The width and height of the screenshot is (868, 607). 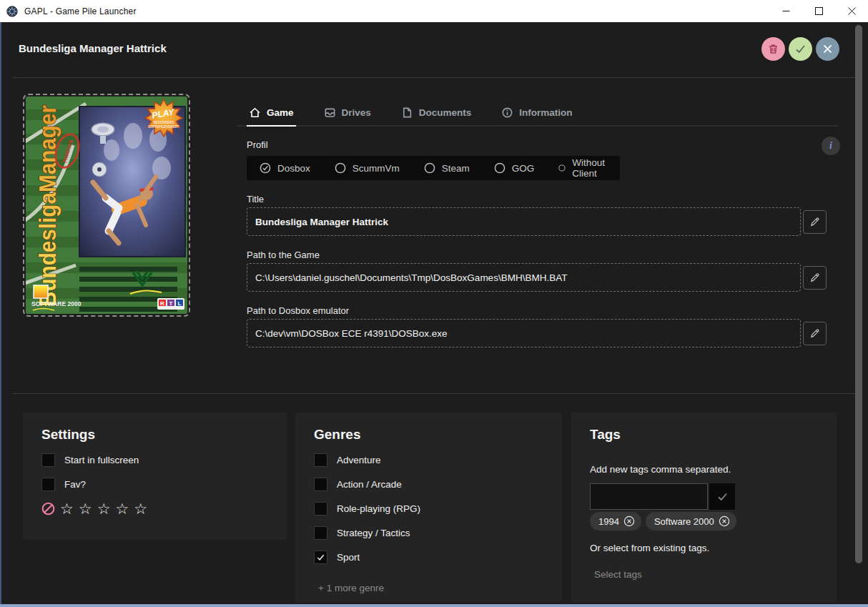 I want to click on no-rating-icon, so click(x=49, y=509).